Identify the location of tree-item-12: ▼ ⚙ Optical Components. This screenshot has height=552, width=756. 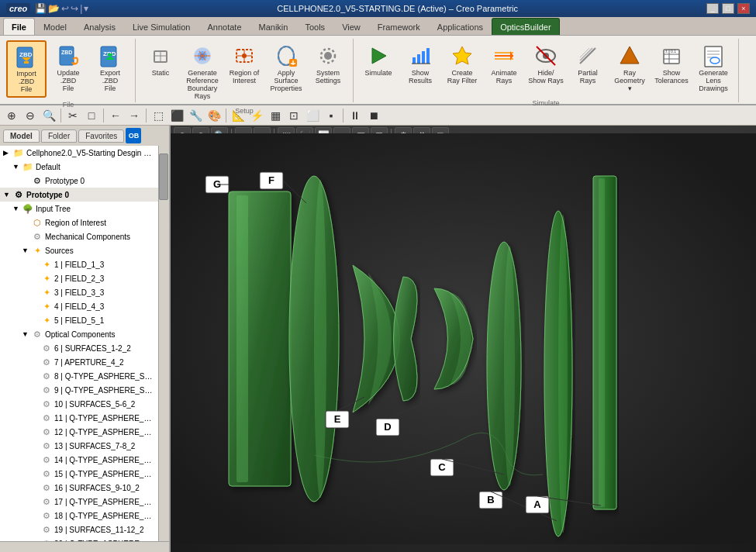
(88, 334).